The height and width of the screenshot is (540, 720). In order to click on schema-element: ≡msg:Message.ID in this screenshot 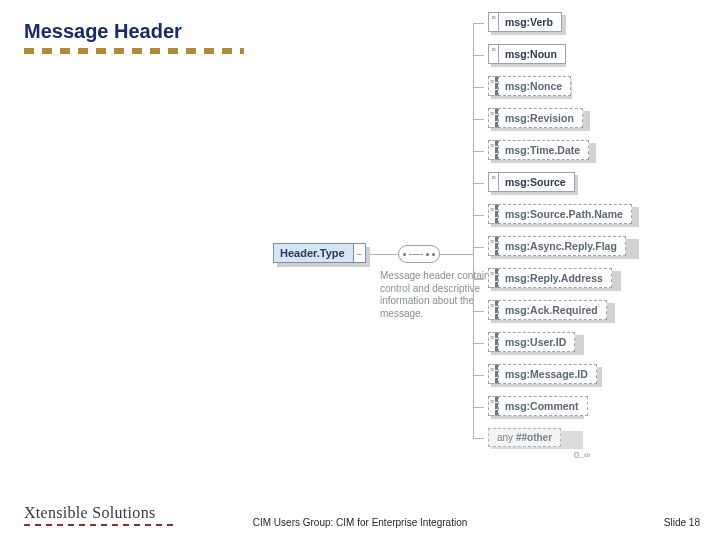, I will do `click(589, 375)`.